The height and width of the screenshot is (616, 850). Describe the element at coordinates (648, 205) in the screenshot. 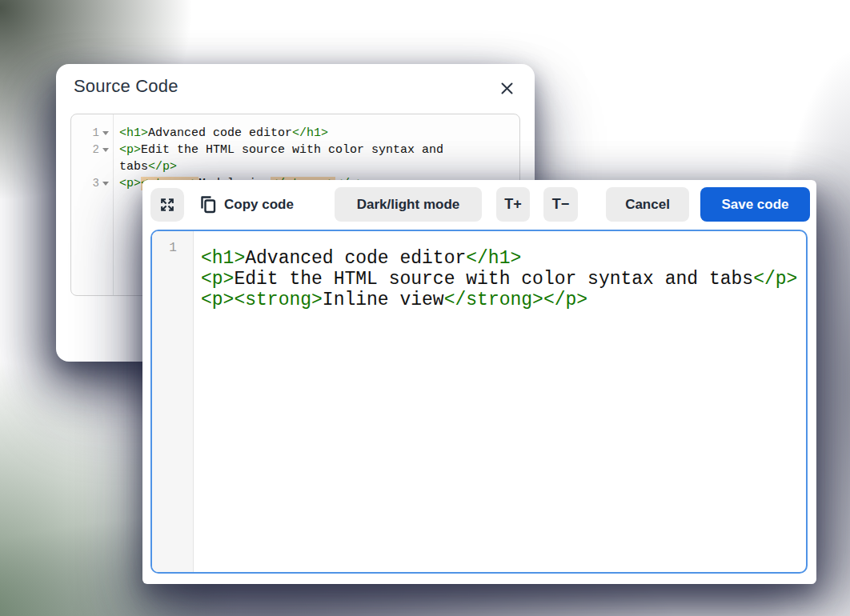

I see `cancel-button: Cancel` at that location.